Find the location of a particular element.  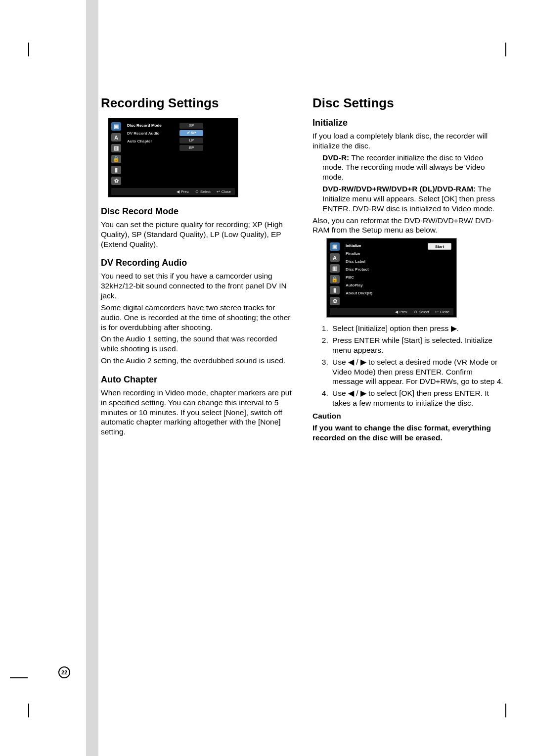

option-ep: EP is located at coordinates (191, 148).